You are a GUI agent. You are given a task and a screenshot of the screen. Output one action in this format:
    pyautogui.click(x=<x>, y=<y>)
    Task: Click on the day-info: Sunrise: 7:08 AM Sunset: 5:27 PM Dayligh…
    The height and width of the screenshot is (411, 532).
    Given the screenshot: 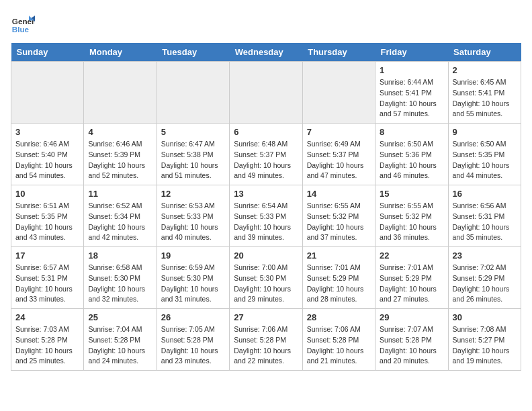 What is the action you would take?
    pyautogui.click(x=485, y=345)
    